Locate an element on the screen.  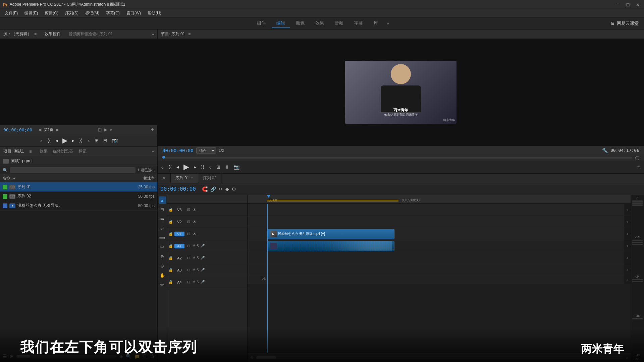
track-a4-s: S is located at coordinates (198, 282).